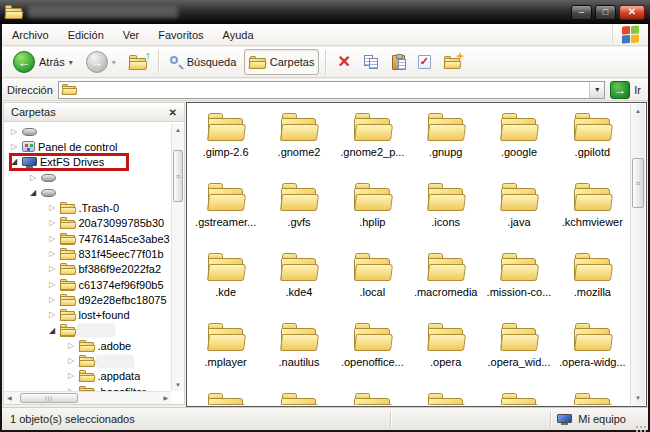 The image size is (650, 432). What do you see at coordinates (132, 35) in the screenshot?
I see `menu-ver: Ver` at bounding box center [132, 35].